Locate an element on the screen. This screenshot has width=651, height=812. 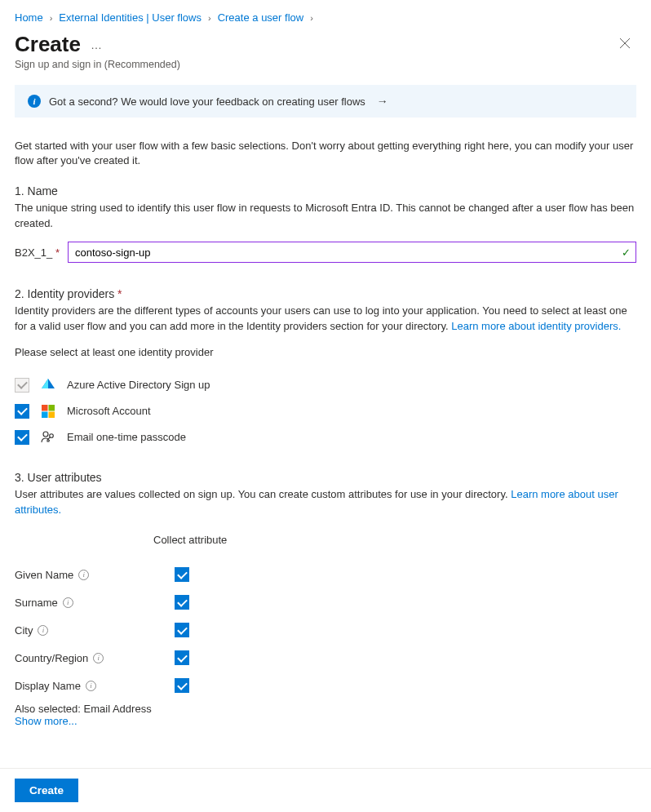
breadcrumb: Home › External Identities | User flows … is located at coordinates (326, 15).